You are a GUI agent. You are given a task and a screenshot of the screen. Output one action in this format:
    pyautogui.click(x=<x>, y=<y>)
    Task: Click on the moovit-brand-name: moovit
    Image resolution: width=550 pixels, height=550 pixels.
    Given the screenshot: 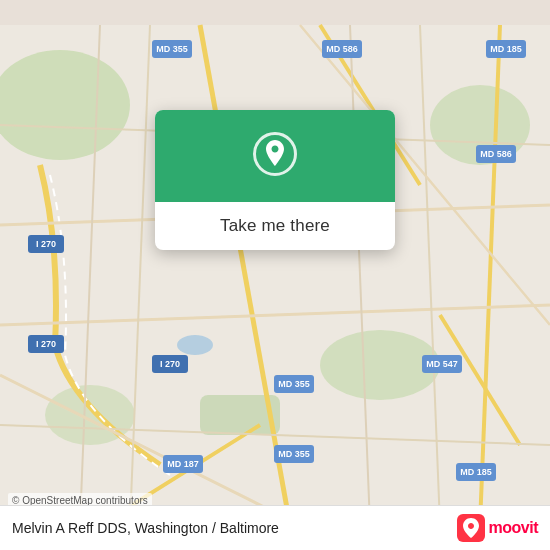 What is the action you would take?
    pyautogui.click(x=514, y=528)
    